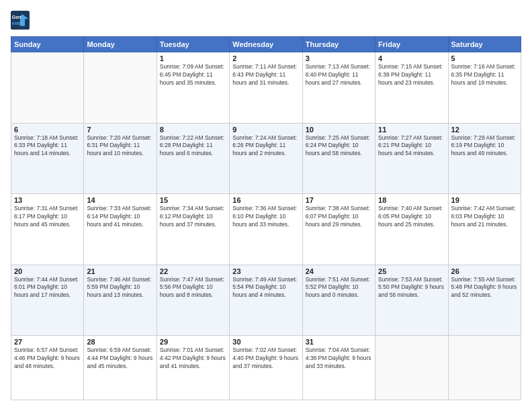 The width and height of the screenshot is (532, 411). Describe the element at coordinates (266, 130) in the screenshot. I see `day-number: 9` at that location.